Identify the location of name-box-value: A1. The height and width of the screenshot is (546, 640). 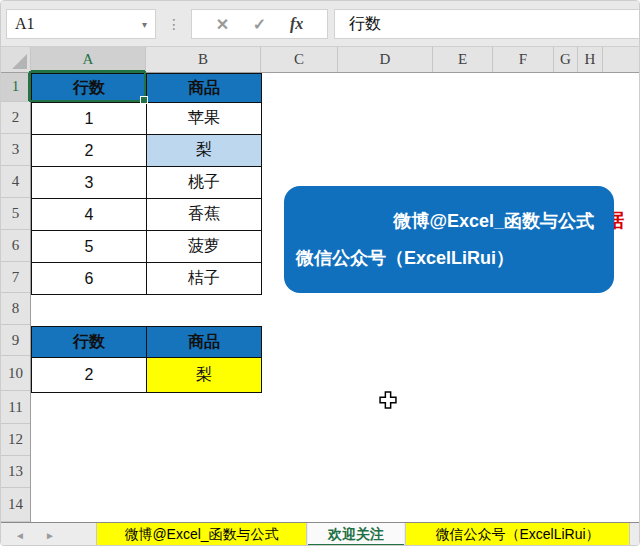
(25, 24).